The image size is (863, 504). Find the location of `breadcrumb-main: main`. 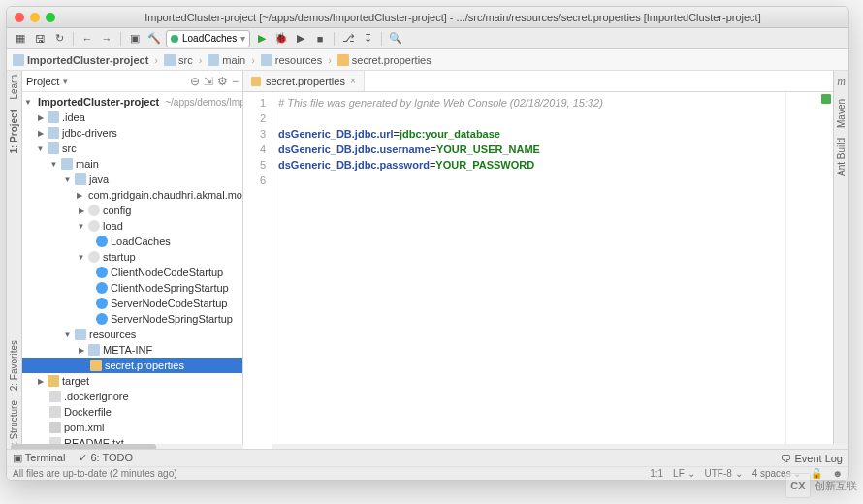

breadcrumb-main: main is located at coordinates (227, 60).